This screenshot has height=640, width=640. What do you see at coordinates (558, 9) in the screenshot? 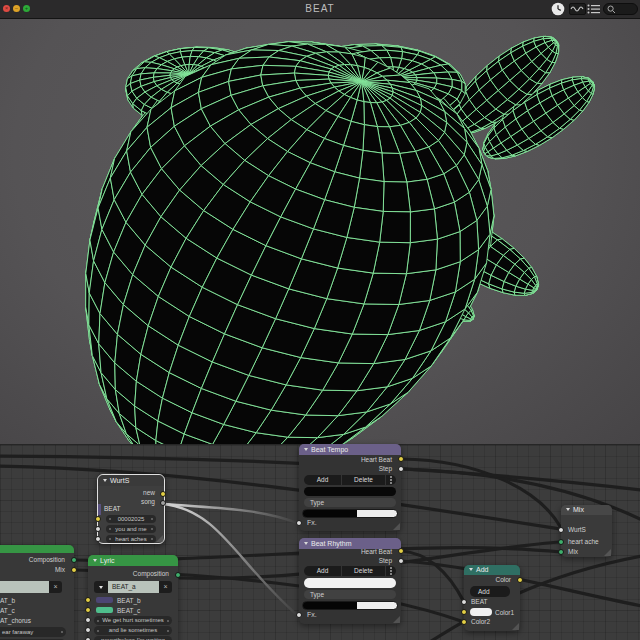
I see `clock-icon` at bounding box center [558, 9].